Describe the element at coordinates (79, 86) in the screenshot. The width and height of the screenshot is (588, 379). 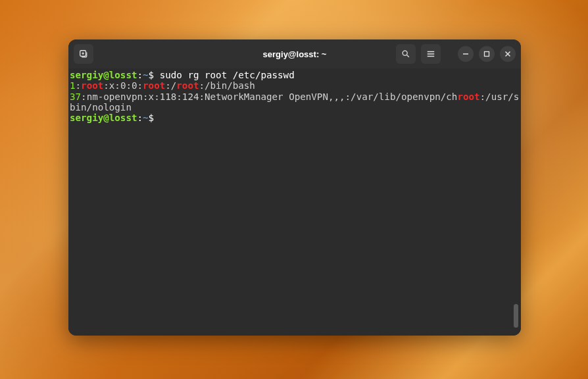
I see `output-text: :` at that location.